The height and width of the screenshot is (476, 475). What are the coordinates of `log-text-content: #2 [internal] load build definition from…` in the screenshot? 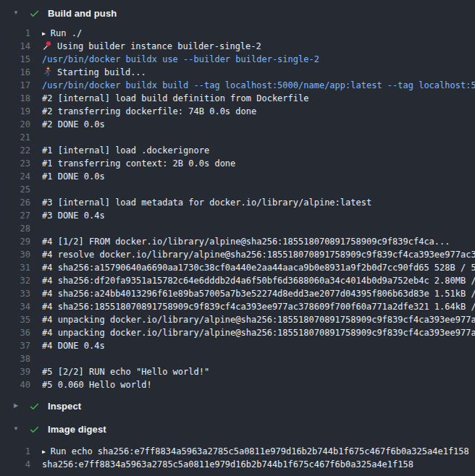 It's located at (175, 98).